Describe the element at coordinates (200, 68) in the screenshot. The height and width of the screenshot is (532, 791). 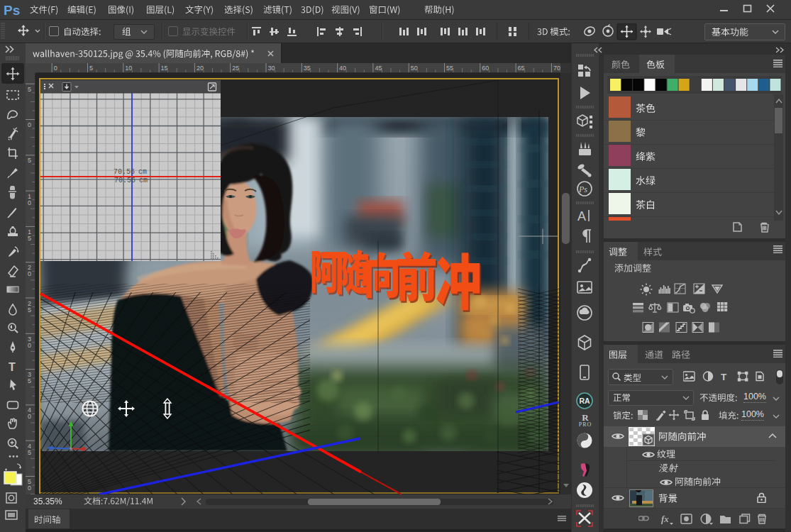
I see `svg-text: 20` at that location.